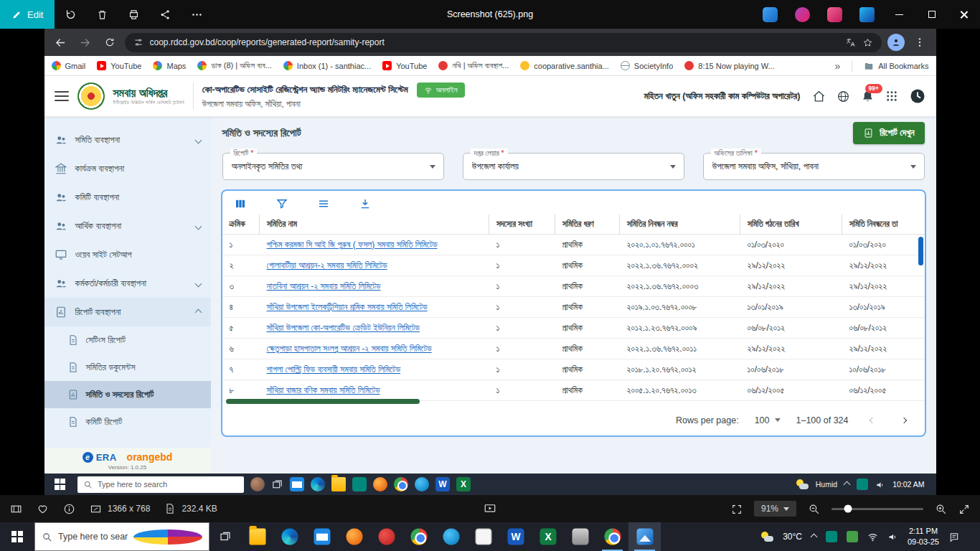 The image size is (980, 551). I want to click on samity-link: গোলাবাটীয়া আশ্রয়ন-২ সমবায় সমিতি লিমিট…, so click(327, 265).